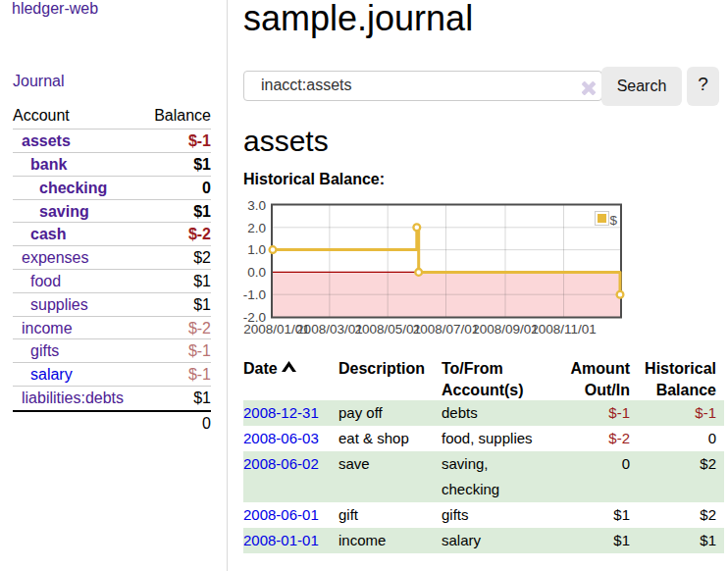  What do you see at coordinates (257, 206) in the screenshot?
I see `svg-text: 3.0` at bounding box center [257, 206].